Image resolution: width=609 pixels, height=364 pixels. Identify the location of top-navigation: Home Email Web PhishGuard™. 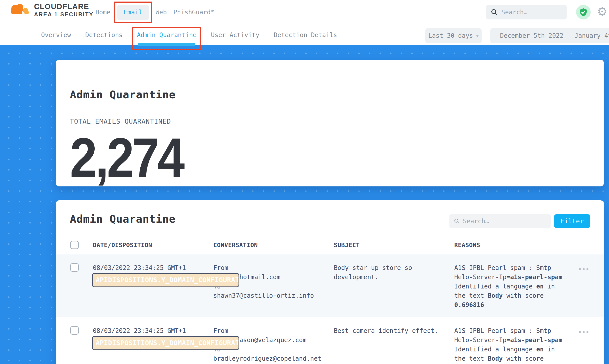
(155, 12).